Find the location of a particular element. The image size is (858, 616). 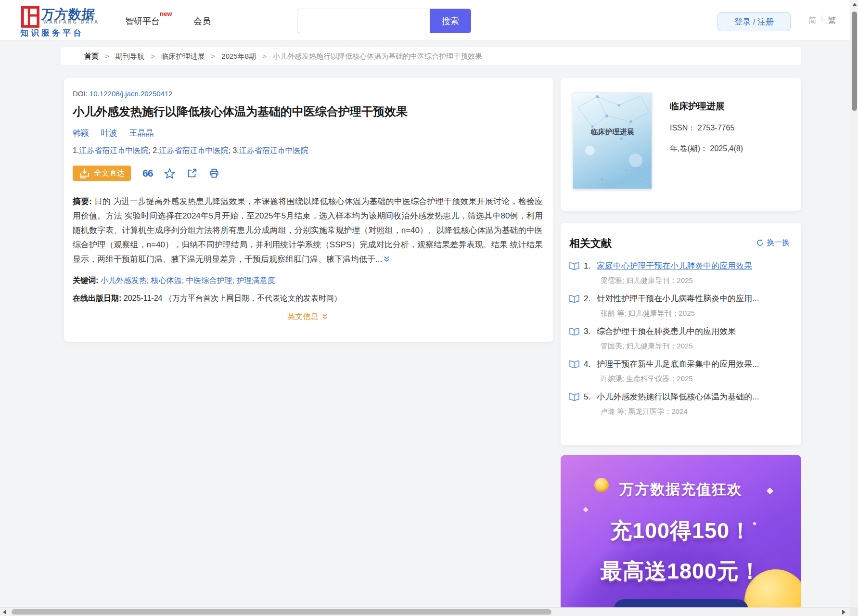

pubdate-value: 2025-11-24 is located at coordinates (143, 298).